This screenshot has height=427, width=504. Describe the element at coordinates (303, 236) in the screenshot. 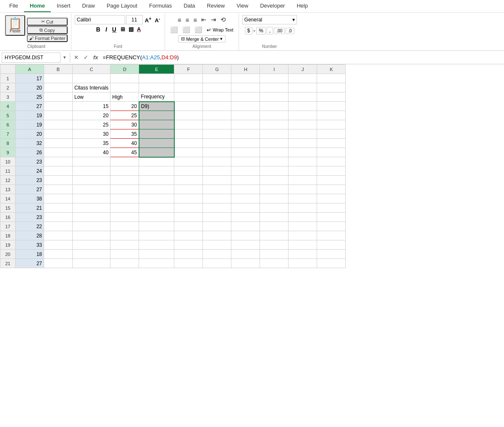

I see `cell-J18` at that location.